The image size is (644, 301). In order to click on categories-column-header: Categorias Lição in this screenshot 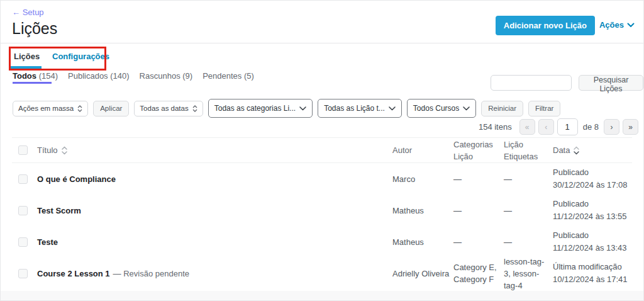, I will do `click(479, 150)`.